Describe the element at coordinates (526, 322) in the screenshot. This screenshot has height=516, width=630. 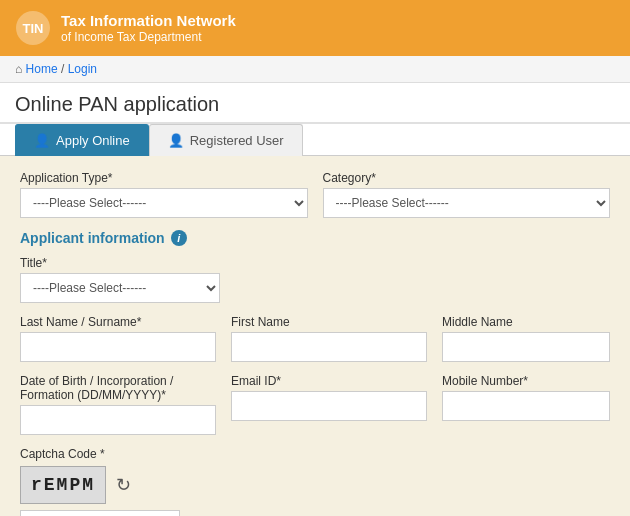
I see `middle-name-label: Middle Name` at that location.